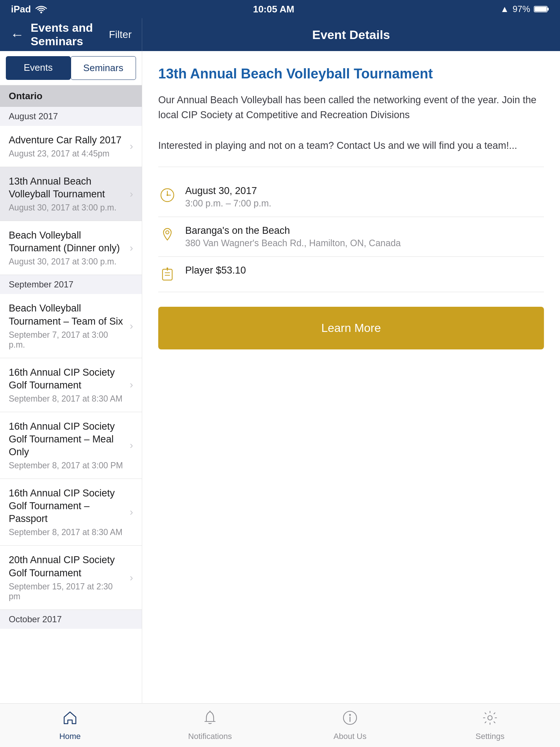 Image resolution: width=560 pixels, height=747 pixels. What do you see at coordinates (67, 326) in the screenshot?
I see `event-item-content: Beach Volleyball Tournament – Team of Si…` at bounding box center [67, 326].